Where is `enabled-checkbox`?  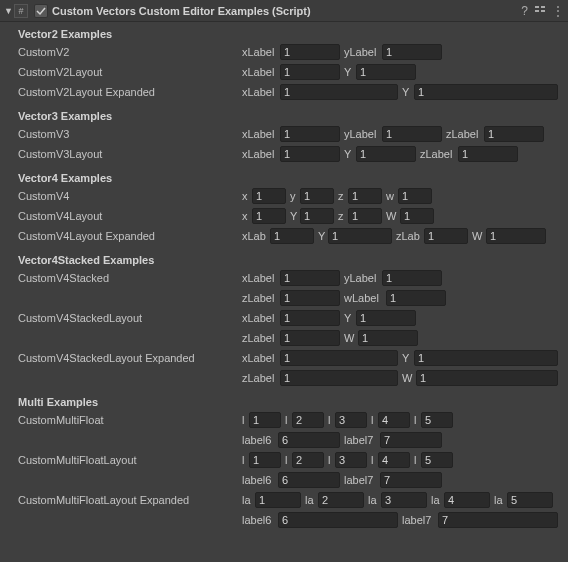 enabled-checkbox is located at coordinates (41, 11).